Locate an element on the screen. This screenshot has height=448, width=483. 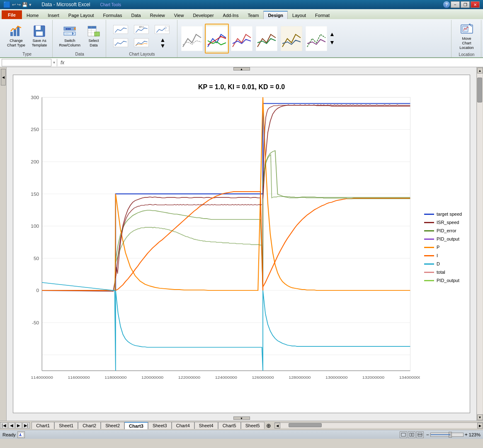
move-chart-button: MoveChartLocation is located at coordinates (466, 36).